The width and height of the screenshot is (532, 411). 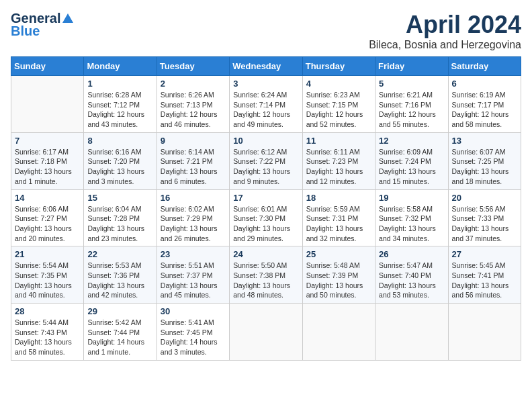 What do you see at coordinates (266, 218) in the screenshot?
I see `calendar-cell: 17Sunrise: 6:01 AMSunset: 7:30 PMDayligh…` at bounding box center [266, 218].